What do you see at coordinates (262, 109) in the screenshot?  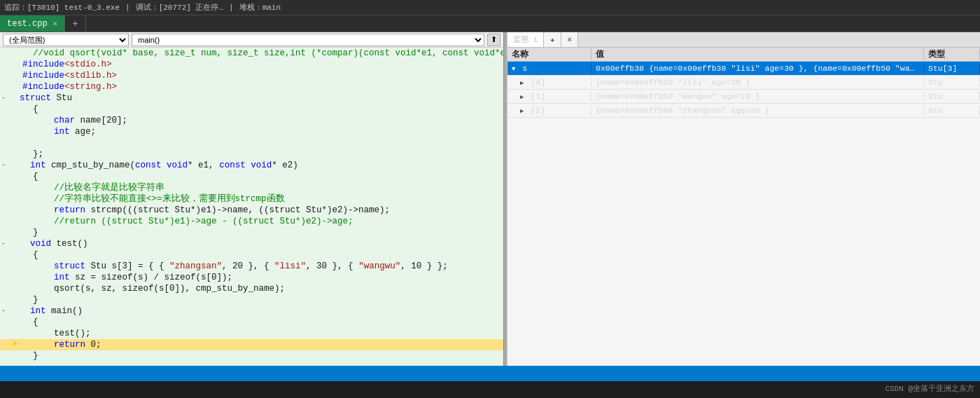 I see `code-text-6: {` at bounding box center [262, 109].